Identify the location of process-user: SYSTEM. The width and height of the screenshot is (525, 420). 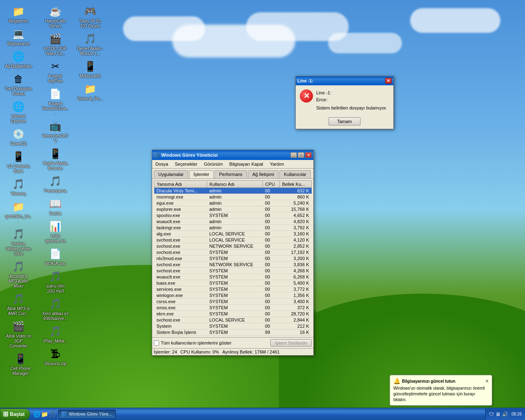
(235, 258).